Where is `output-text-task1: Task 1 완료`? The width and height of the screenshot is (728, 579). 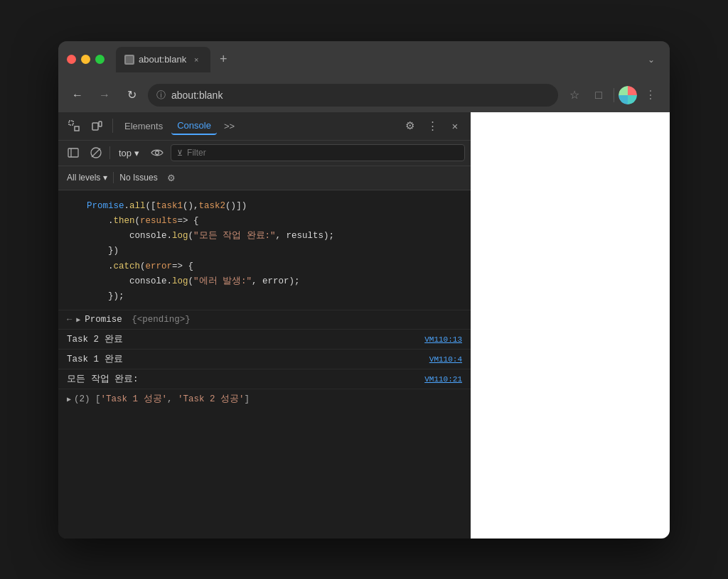
output-text-task1: Task 1 완료 is located at coordinates (248, 359).